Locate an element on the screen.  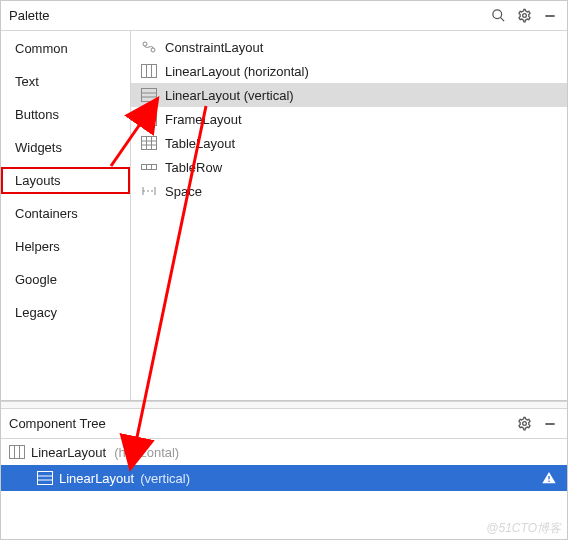
watermark: @51CTO博客 is located at coordinates (524, 528).